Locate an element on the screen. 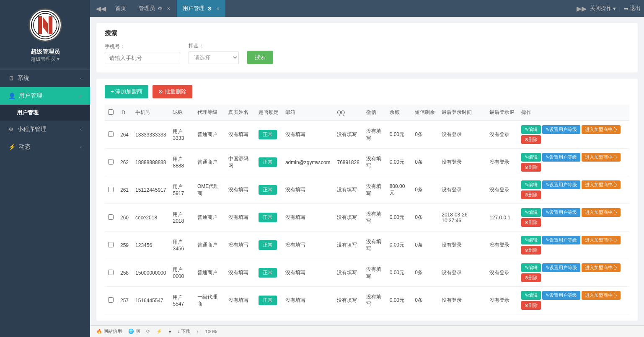 The width and height of the screenshot is (644, 337). join-btn-6: 进入加盟商中心 is located at coordinates (601, 296).